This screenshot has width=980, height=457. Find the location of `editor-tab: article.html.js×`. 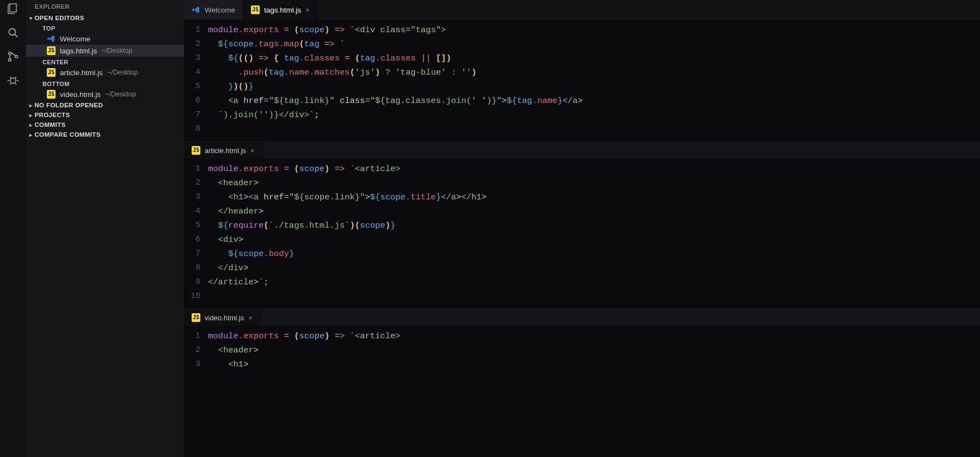

editor-tab: article.html.js× is located at coordinates (223, 150).